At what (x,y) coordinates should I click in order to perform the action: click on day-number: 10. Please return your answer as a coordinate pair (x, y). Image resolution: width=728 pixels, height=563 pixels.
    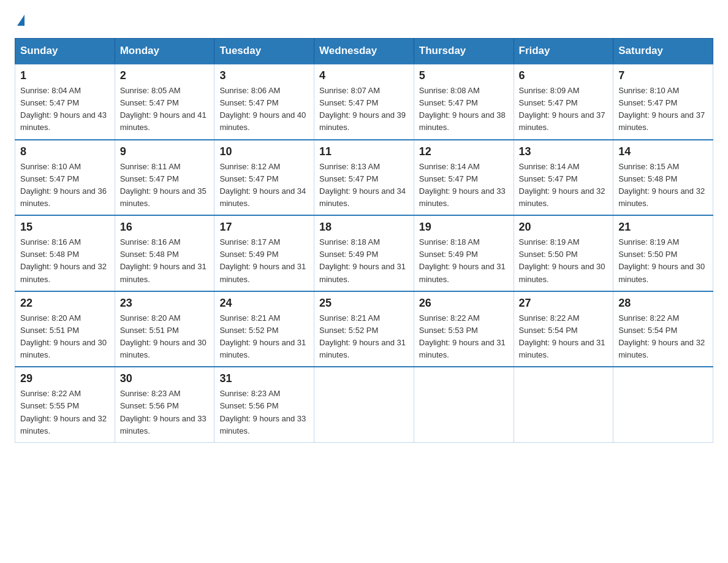
    Looking at the image, I should click on (264, 152).